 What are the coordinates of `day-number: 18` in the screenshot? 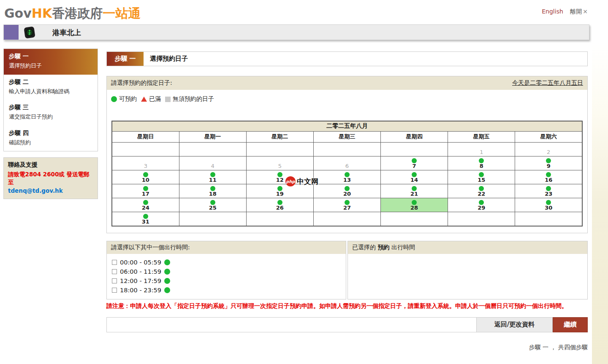 It's located at (213, 194).